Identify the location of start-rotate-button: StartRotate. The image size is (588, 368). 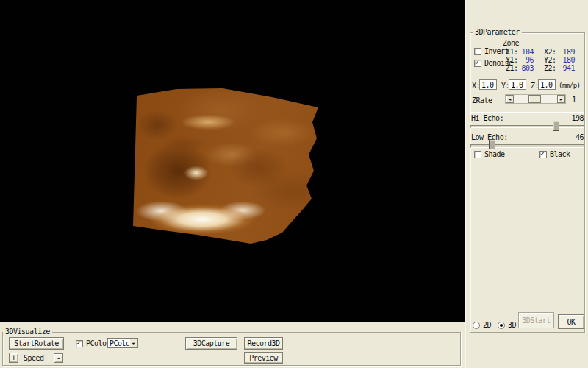
(37, 343).